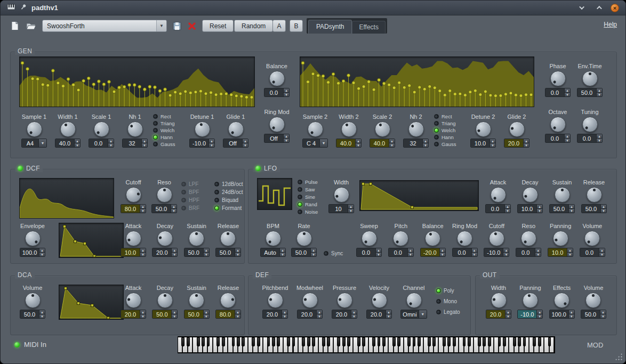 The width and height of the screenshot is (626, 364). What do you see at coordinates (192, 26) in the screenshot?
I see `delete-preset-button` at bounding box center [192, 26].